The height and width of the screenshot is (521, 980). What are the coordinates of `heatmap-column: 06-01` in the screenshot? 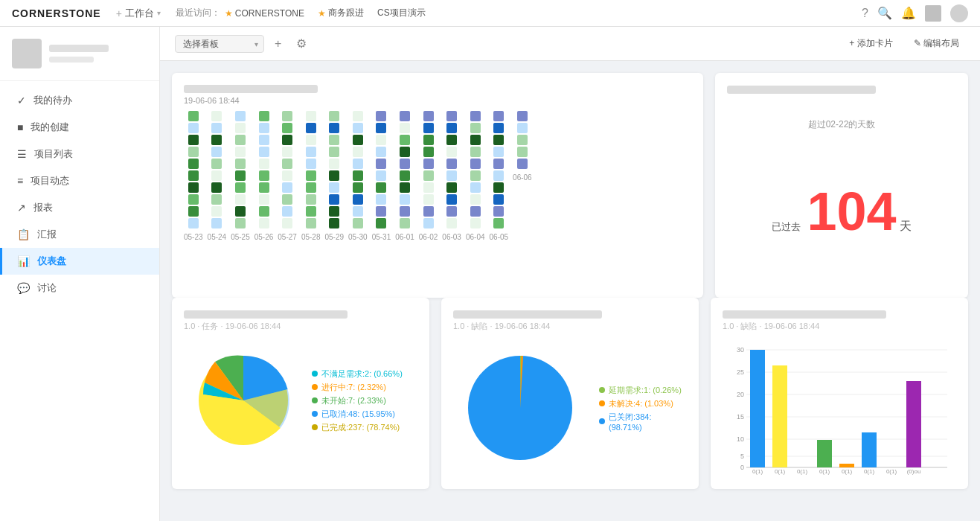 It's located at (405, 176).